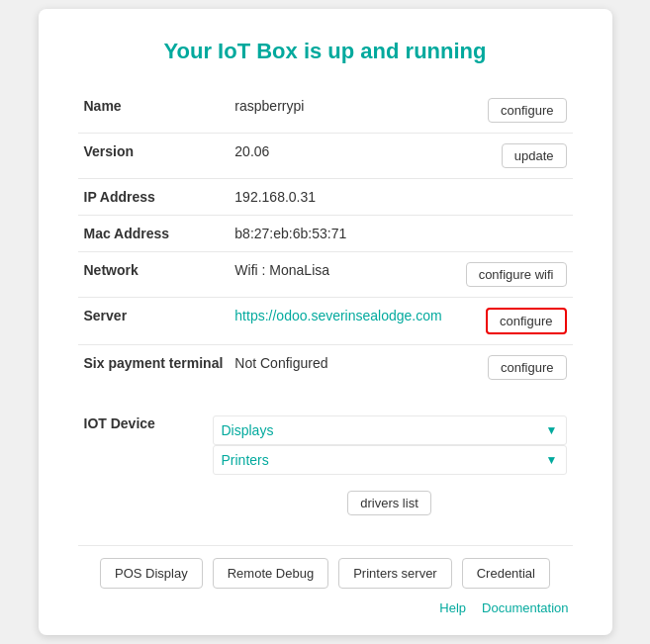  What do you see at coordinates (325, 51) in the screenshot?
I see `page-title: Your IoT Box is up and running` at bounding box center [325, 51].